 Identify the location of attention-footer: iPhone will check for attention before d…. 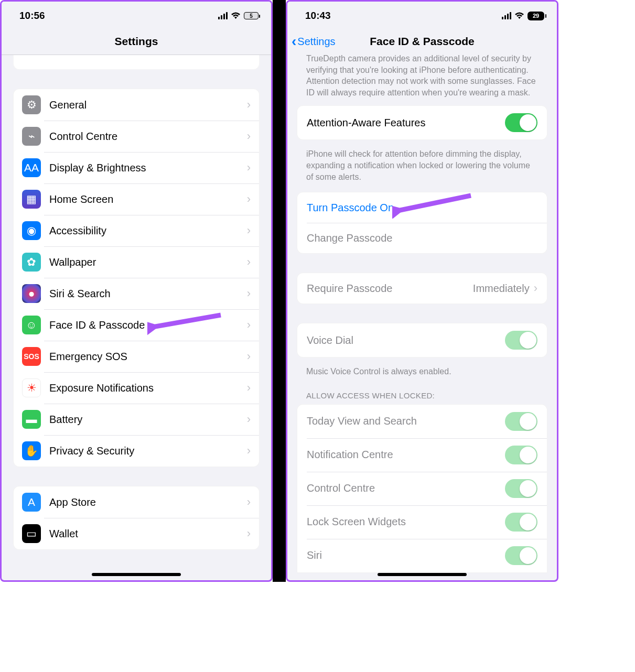
(422, 168).